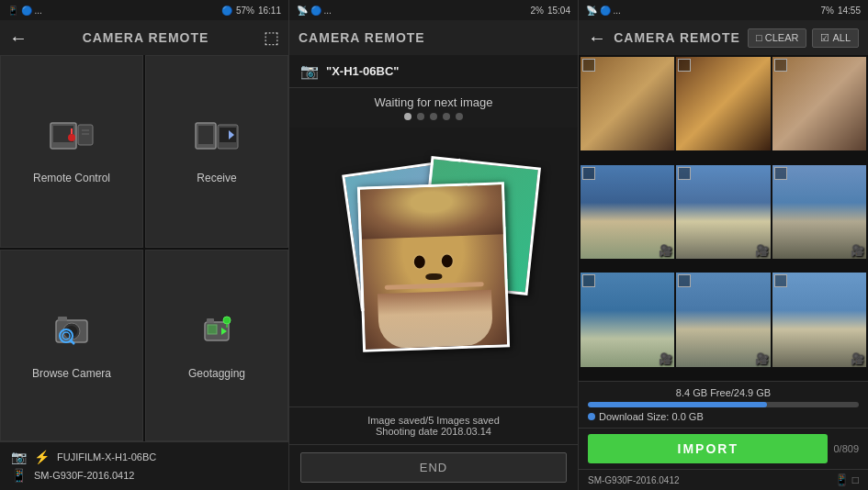  What do you see at coordinates (434, 277) in the screenshot?
I see `pug-nose` at bounding box center [434, 277].